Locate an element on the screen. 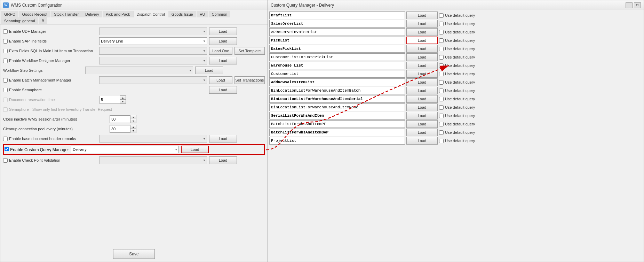  query-row-draftlist: DraftList Load Use default query is located at coordinates (456, 15).